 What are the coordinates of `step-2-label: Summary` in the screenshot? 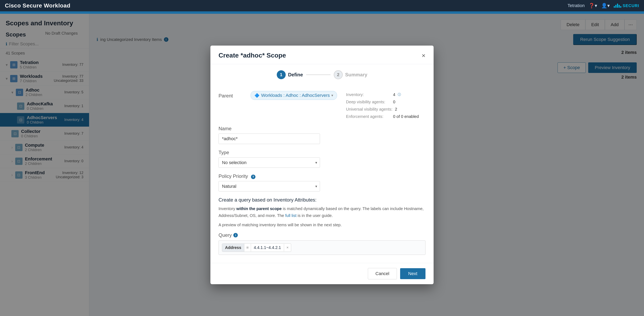 It's located at (356, 75).